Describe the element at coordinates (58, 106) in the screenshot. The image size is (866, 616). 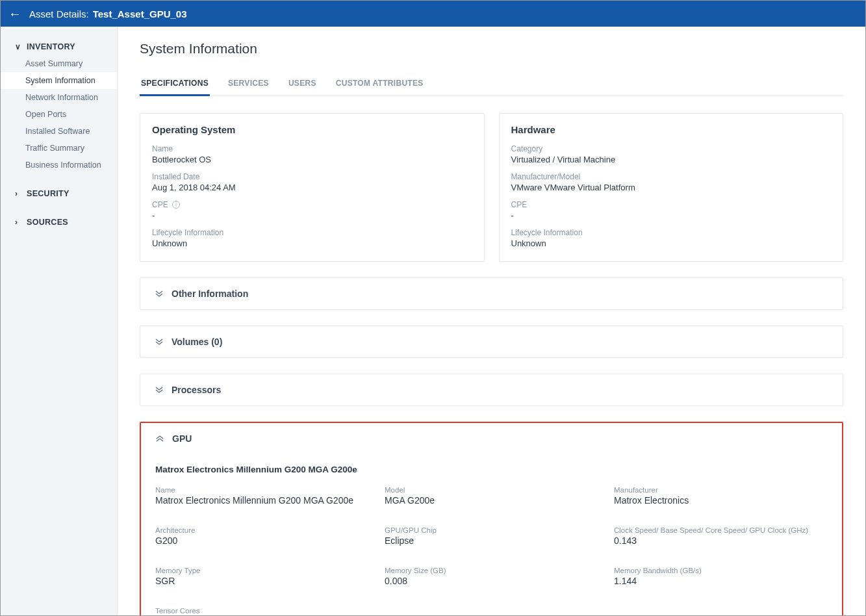
I see `nav-section-inventory: ∨ INVENTORY Asset Summary System Informa…` at that location.